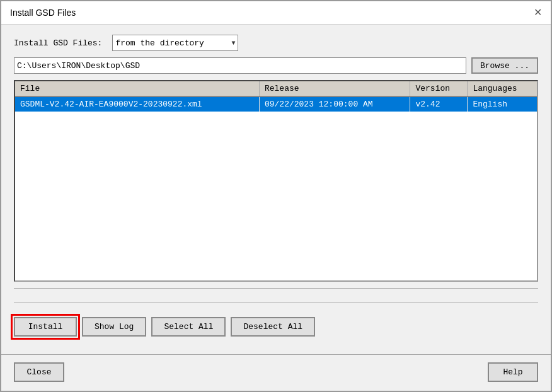 The width and height of the screenshot is (552, 392). I want to click on deselect-all-button: Deselect All, so click(273, 326).